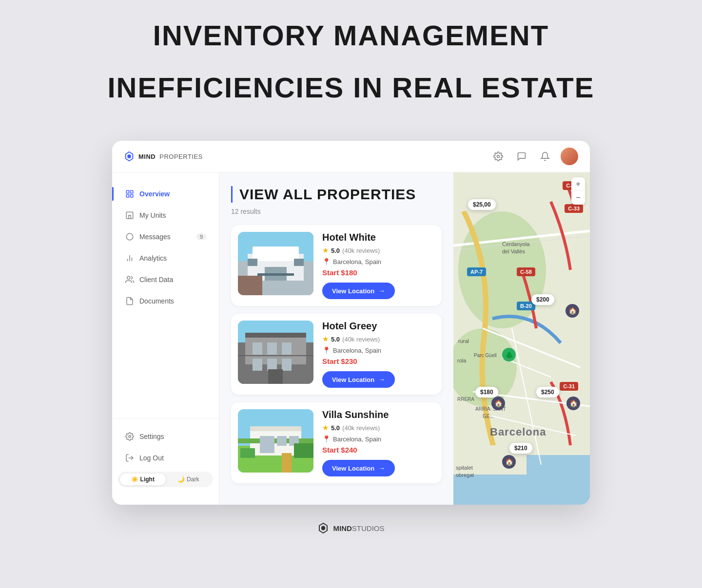 This screenshot has width=702, height=588. Describe the element at coordinates (374, 443) in the screenshot. I see `property-info-villa-sunshine: Villa Sunshine ★ 5.0 (40k reviews) 📍 Bar…` at that location.